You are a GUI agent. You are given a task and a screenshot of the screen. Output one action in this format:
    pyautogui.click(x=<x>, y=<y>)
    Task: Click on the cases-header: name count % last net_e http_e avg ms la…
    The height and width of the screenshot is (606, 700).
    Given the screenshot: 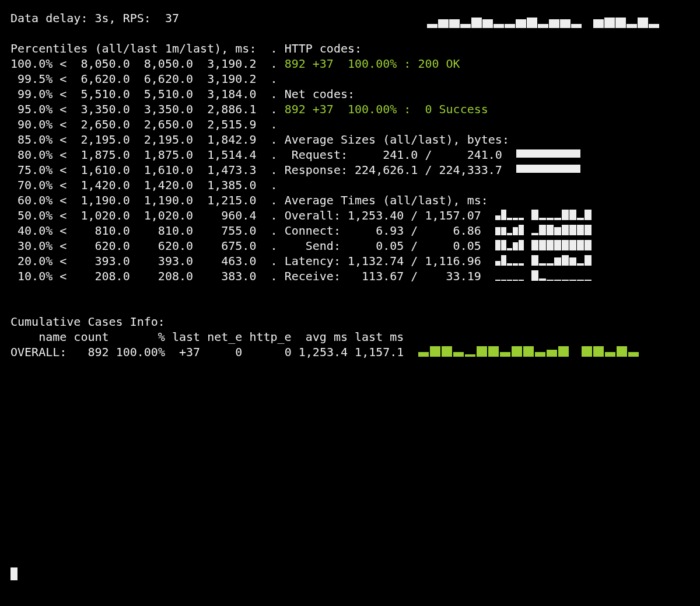 What is the action you would take?
    pyautogui.click(x=350, y=337)
    